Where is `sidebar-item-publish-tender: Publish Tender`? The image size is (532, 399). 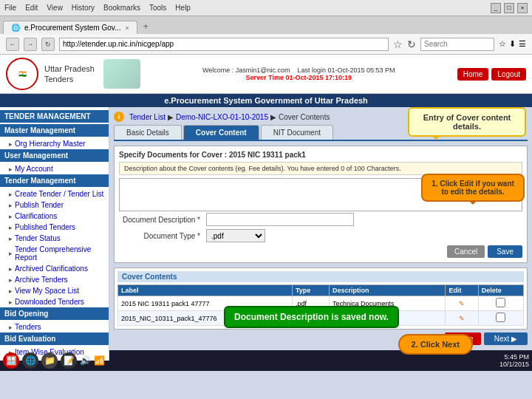 sidebar-item-publish-tender: Publish Tender is located at coordinates (55, 205).